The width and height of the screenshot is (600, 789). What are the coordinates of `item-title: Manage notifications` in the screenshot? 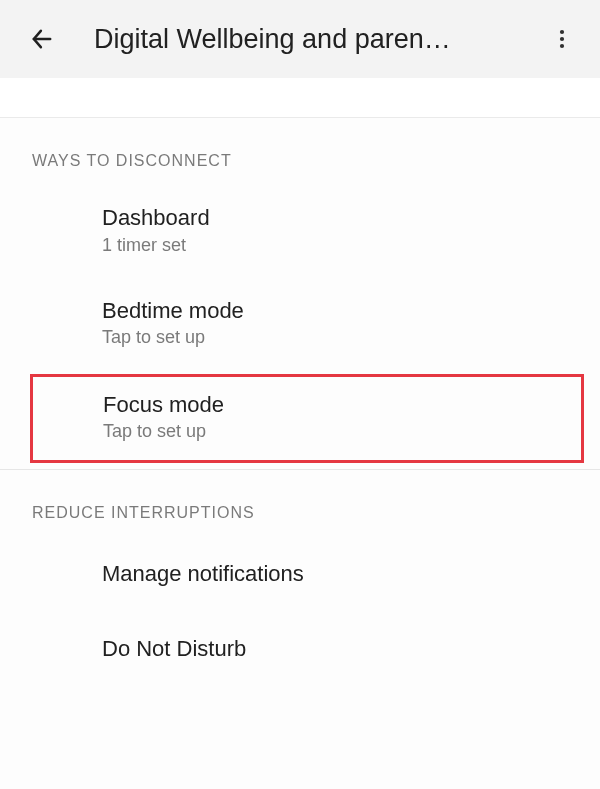 It's located at (351, 574).